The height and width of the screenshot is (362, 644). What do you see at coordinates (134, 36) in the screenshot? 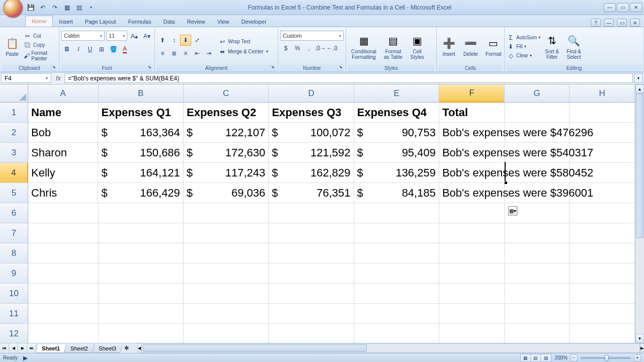
I see `grow-font-icon: A▴` at bounding box center [134, 36].